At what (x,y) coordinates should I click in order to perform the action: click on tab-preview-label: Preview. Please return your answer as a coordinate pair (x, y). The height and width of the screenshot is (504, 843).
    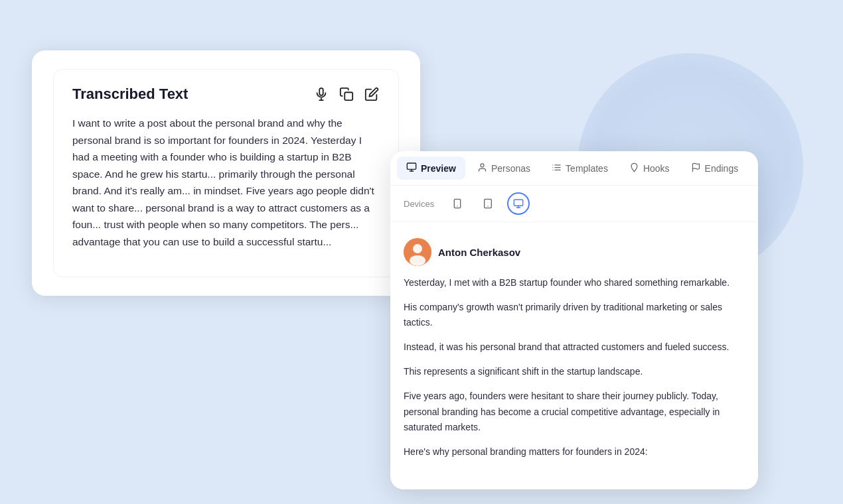
    Looking at the image, I should click on (438, 168).